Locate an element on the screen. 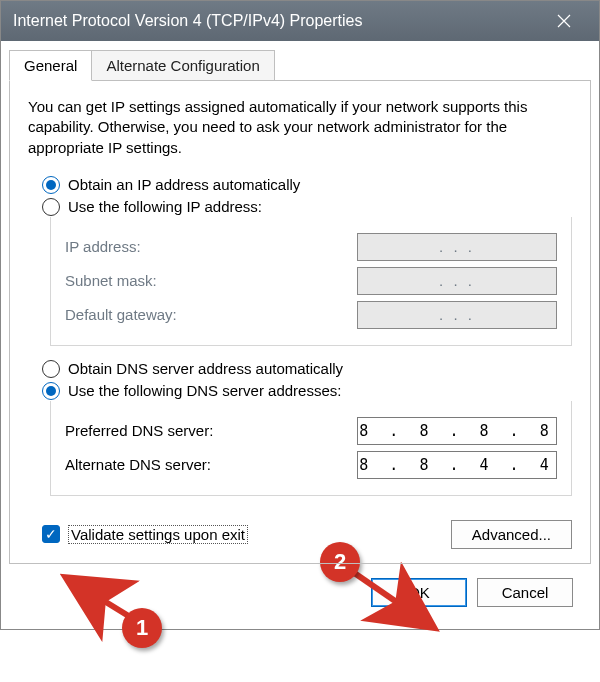 The width and height of the screenshot is (600, 682). radio-obtain-dns-auto: Obtain DNS server address automatically is located at coordinates (307, 369).